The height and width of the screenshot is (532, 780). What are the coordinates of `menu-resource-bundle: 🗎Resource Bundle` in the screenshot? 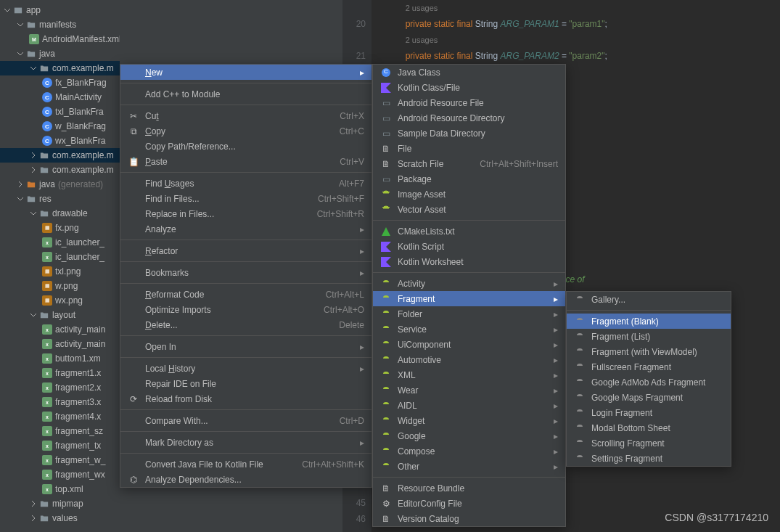 It's located at (469, 488).